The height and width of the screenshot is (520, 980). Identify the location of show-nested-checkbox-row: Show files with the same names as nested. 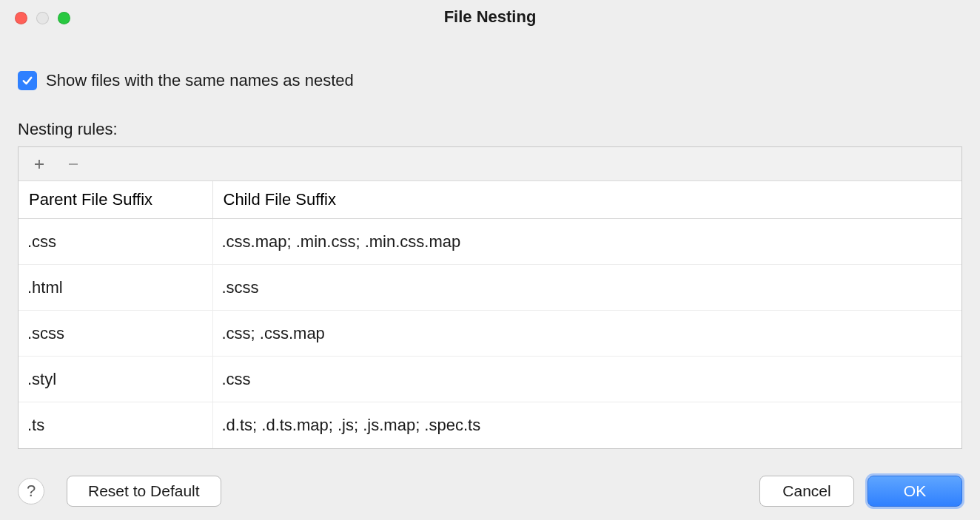
(490, 81).